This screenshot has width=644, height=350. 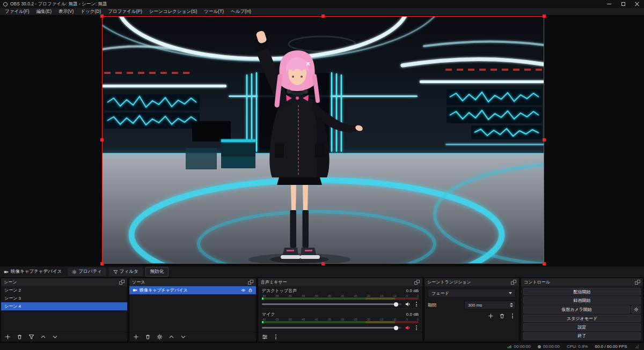 What do you see at coordinates (17, 12) in the screenshot?
I see `menu-file: ファイル(F)` at bounding box center [17, 12].